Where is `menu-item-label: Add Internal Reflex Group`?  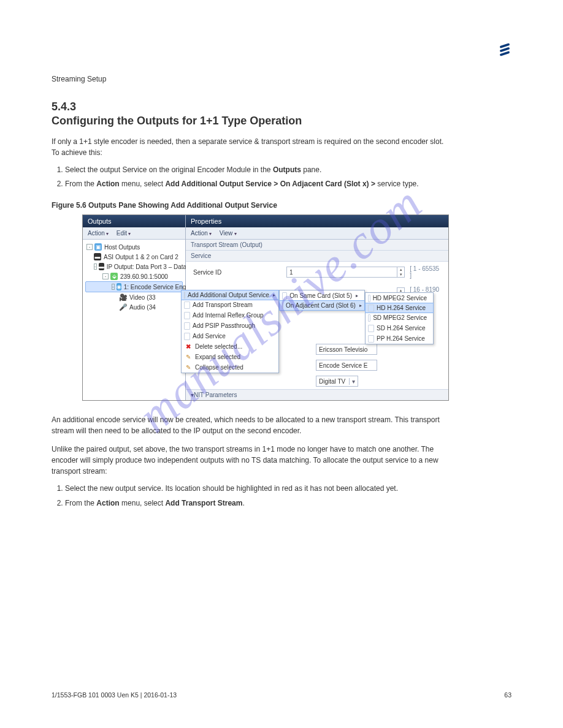 menu-item-label: Add Internal Reflex Group is located at coordinates (228, 315).